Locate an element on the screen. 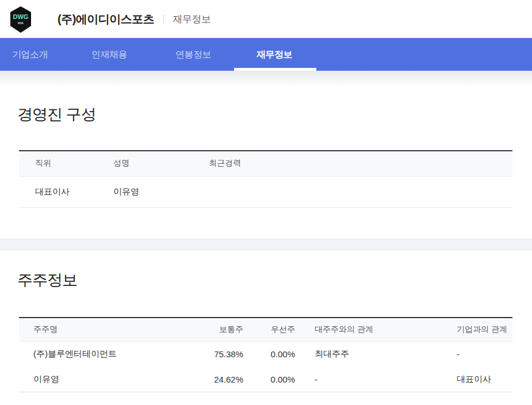 This screenshot has width=532, height=405. header-title-group: (주)에이디이스포츠 | 재무정보 is located at coordinates (134, 19).